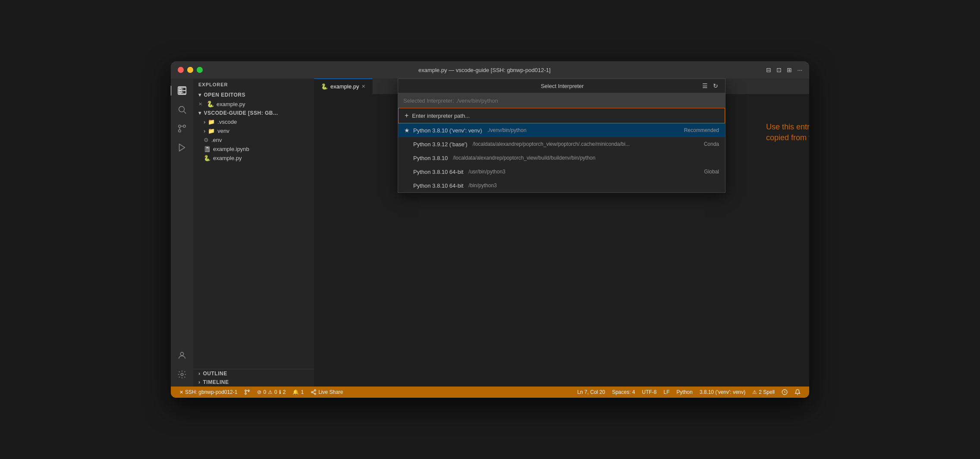  Describe the element at coordinates (712, 172) in the screenshot. I see `interpreter-item-badge-3: Global` at that location.